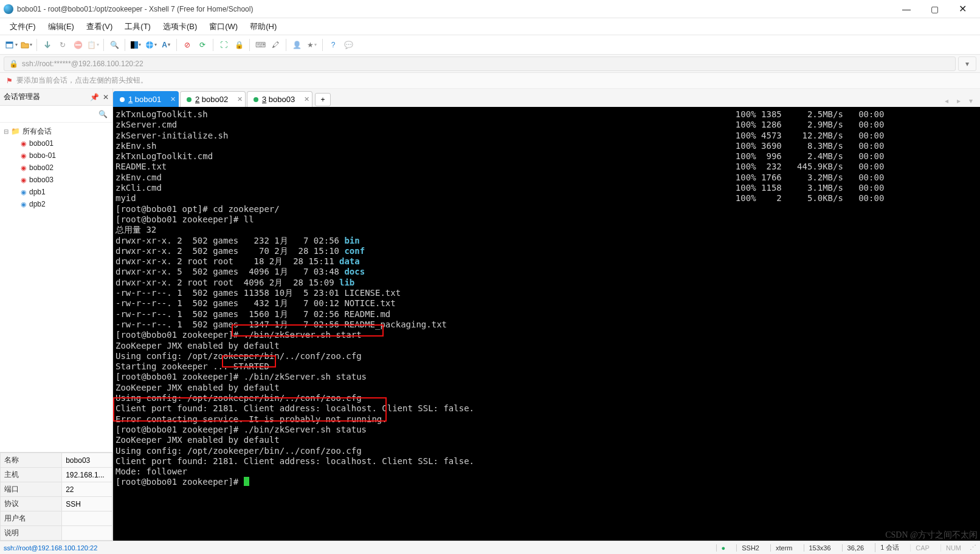  Describe the element at coordinates (490, 81) in the screenshot. I see `hint-bar: ⚑ 要添加当前会话，点击左侧的箭头按钮。` at that location.